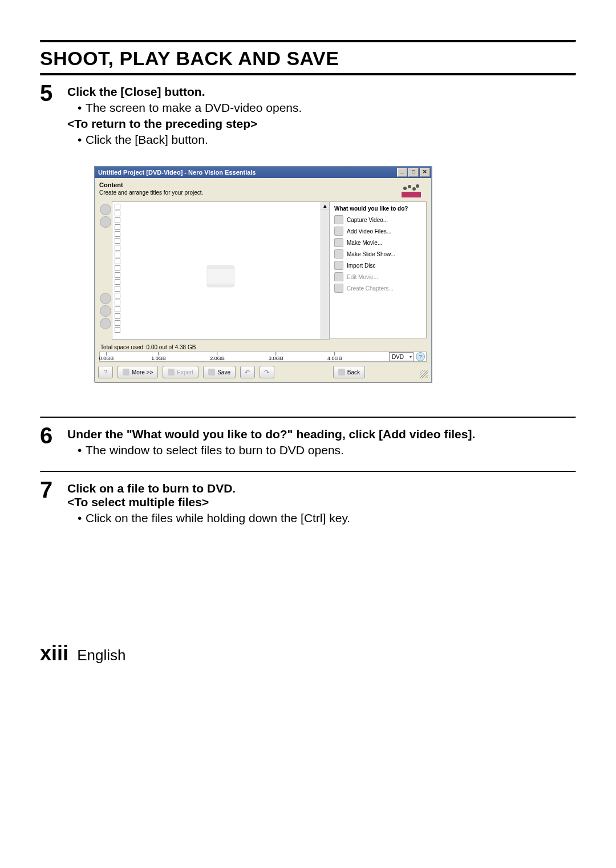  What do you see at coordinates (349, 372) in the screenshot?
I see `back-button: Back` at bounding box center [349, 372].